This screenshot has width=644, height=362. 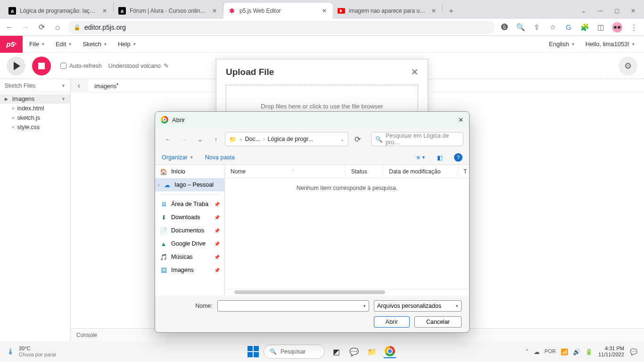 I want to click on notifications-icon: 💬, so click(x=634, y=352).